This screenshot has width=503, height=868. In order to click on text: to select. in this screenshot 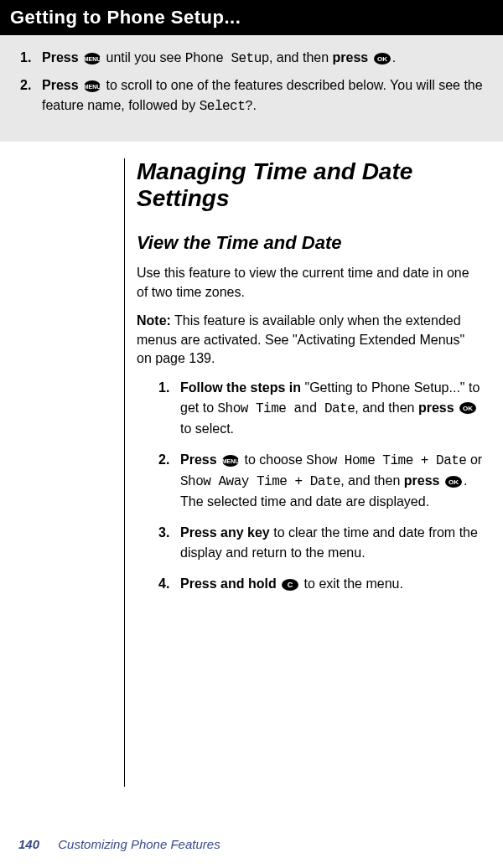, I will do `click(207, 429)`.